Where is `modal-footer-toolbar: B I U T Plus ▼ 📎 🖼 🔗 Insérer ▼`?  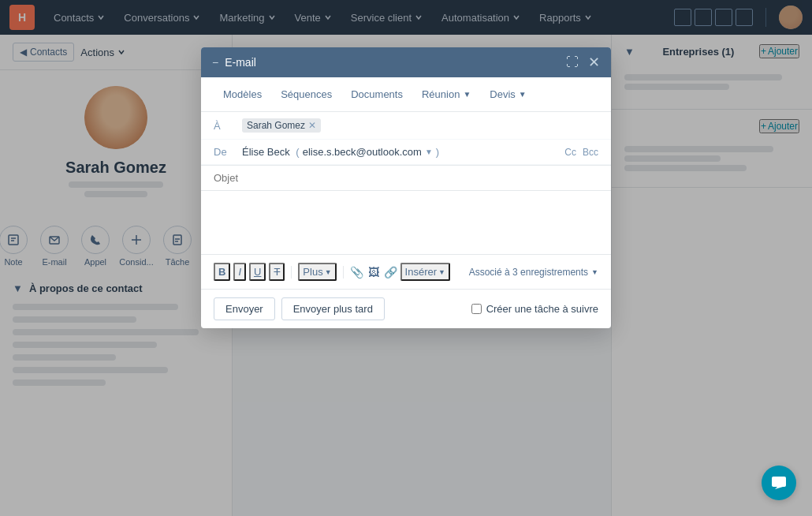 modal-footer-toolbar: B I U T Plus ▼ 📎 🖼 🔗 Insérer ▼ is located at coordinates (406, 271).